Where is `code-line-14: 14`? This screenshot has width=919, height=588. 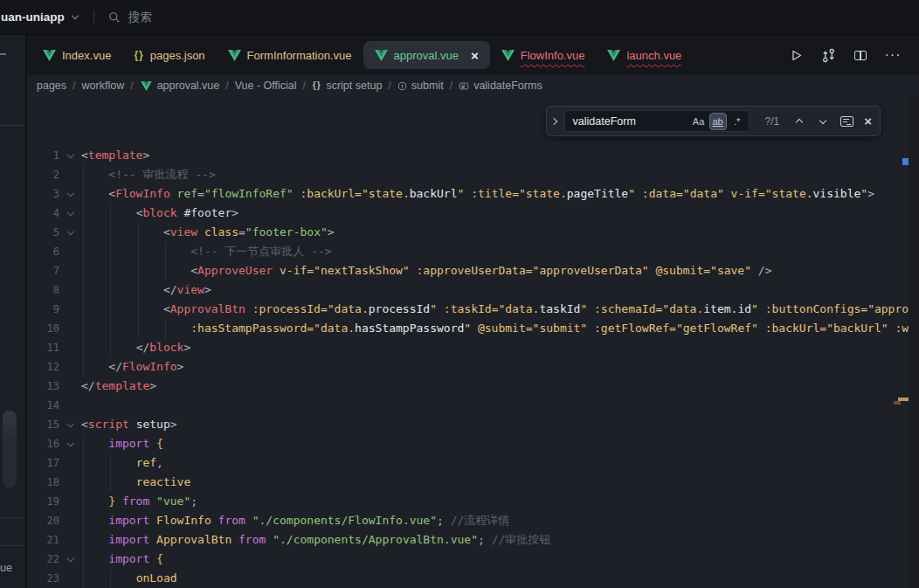
code-line-14: 14 is located at coordinates (473, 405).